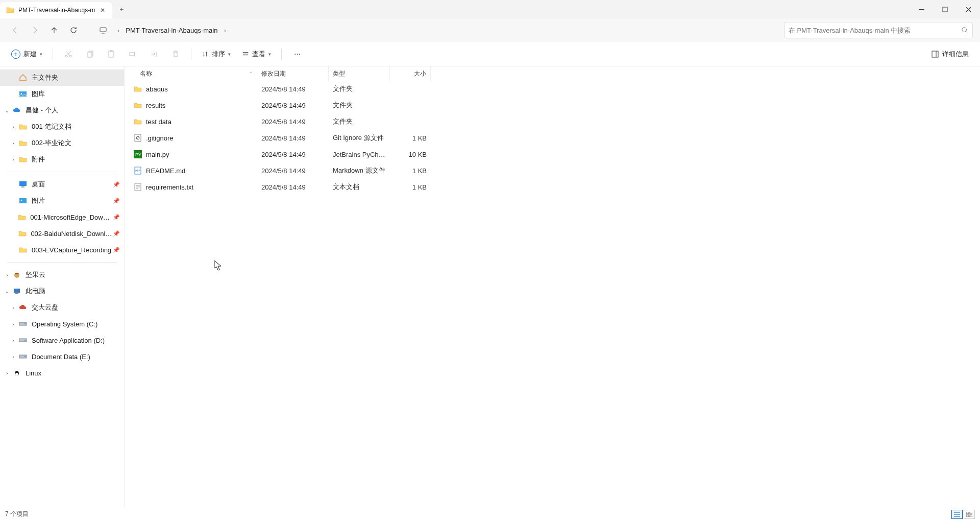  I want to click on tab-close-button: ✕, so click(103, 10).